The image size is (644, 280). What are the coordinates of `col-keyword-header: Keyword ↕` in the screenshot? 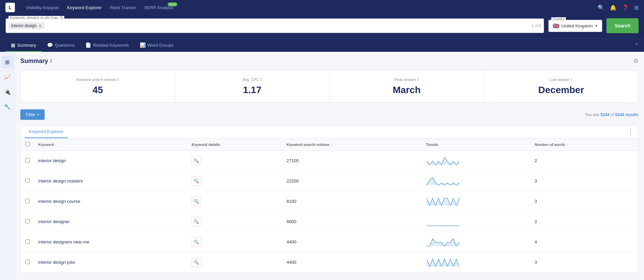 It's located at (111, 145).